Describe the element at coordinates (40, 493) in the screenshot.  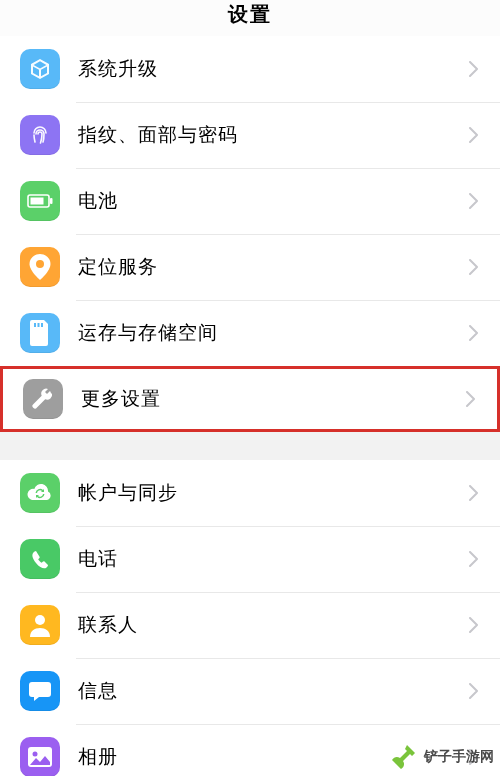
I see `cloud-sync-icon` at that location.